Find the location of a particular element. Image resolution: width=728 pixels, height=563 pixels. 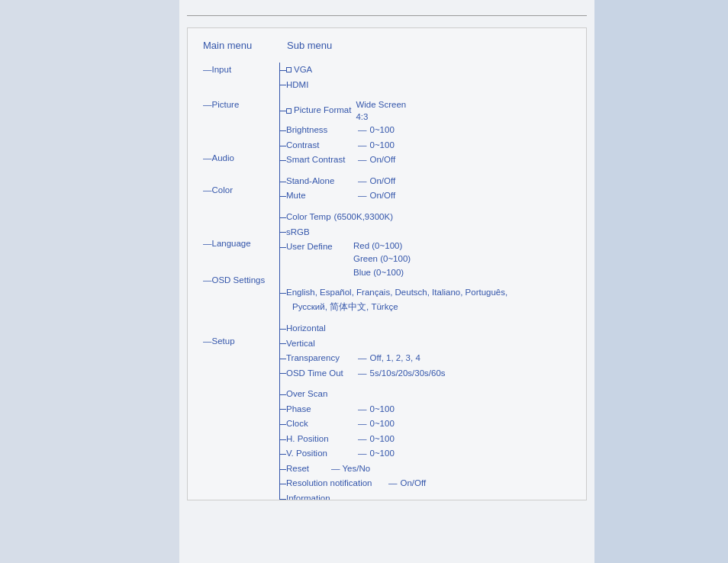

top-divider is located at coordinates (387, 15).